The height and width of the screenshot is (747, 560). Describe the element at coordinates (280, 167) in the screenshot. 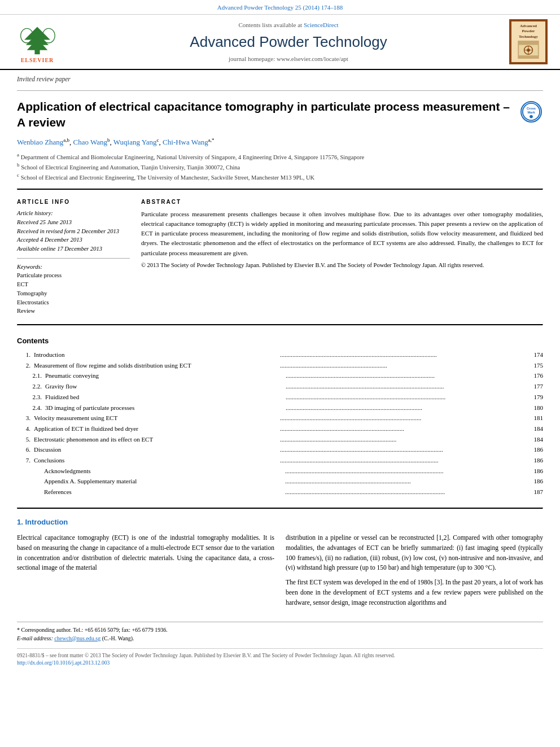

I see `affiliation-b: b School of Electrical Engineering and A…` at that location.